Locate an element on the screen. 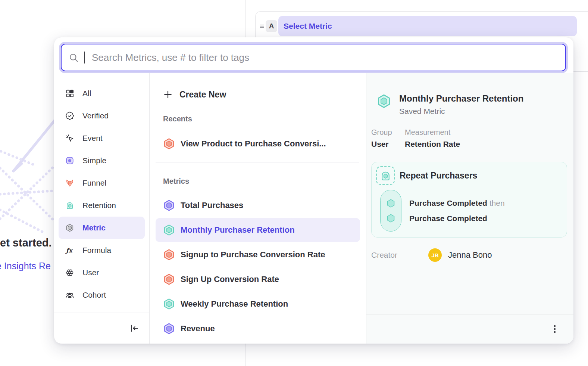  cohort-icon is located at coordinates (70, 295).